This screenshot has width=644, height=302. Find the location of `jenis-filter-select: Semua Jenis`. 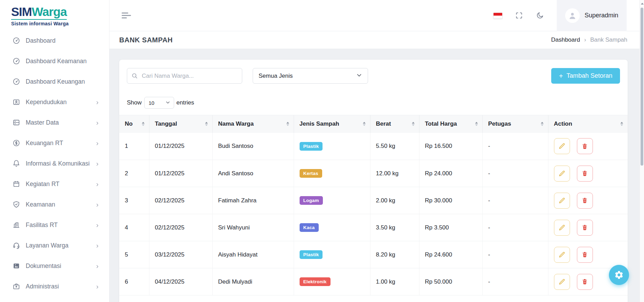

jenis-filter-select: Semua Jenis is located at coordinates (310, 76).